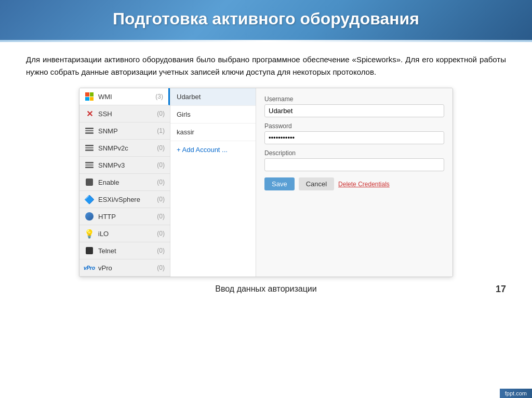  What do you see at coordinates (354, 184) in the screenshot?
I see `action-buttons: Save Cancel Delete Credentials` at bounding box center [354, 184].